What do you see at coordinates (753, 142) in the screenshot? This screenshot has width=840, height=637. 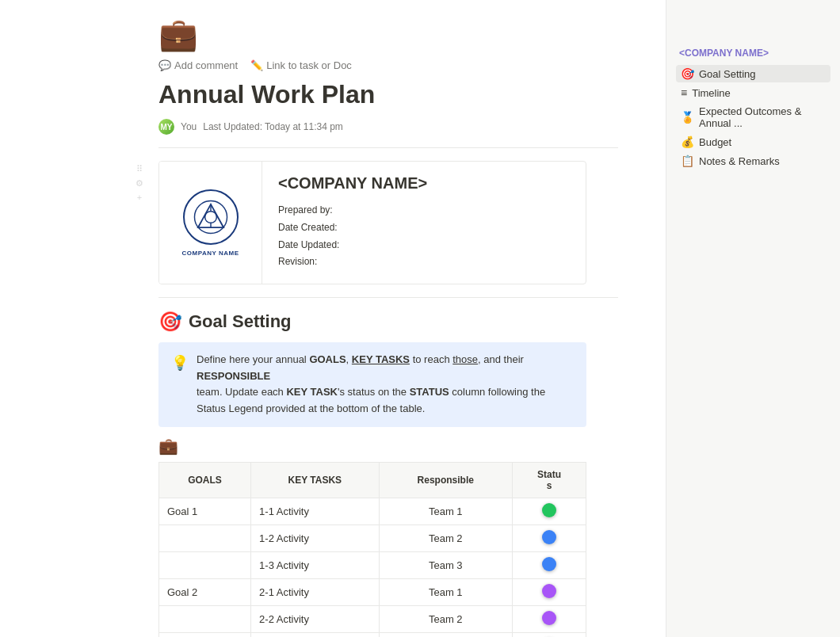 I see `sidebar-item-budget: 💰Budget` at bounding box center [753, 142].